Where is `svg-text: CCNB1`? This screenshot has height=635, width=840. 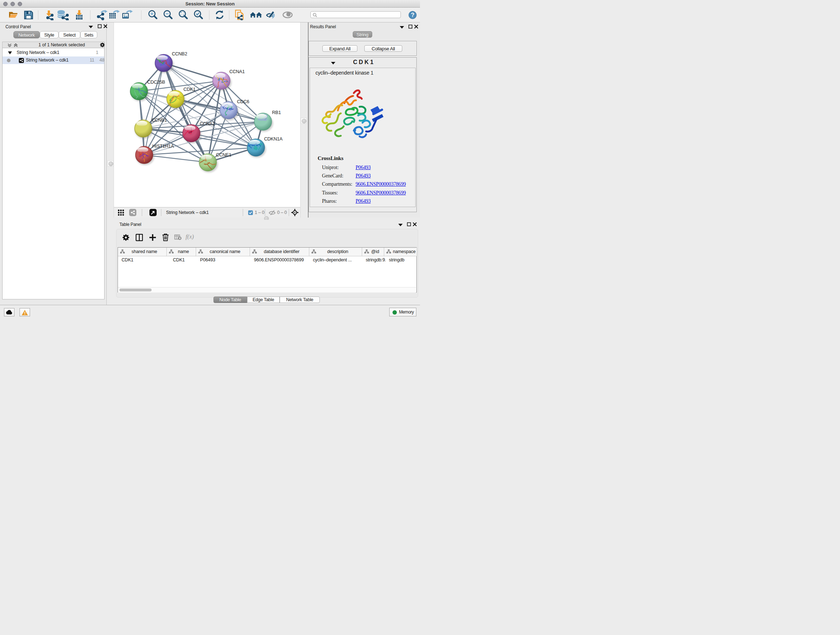 svg-text: CCNB1 is located at coordinates (159, 120).